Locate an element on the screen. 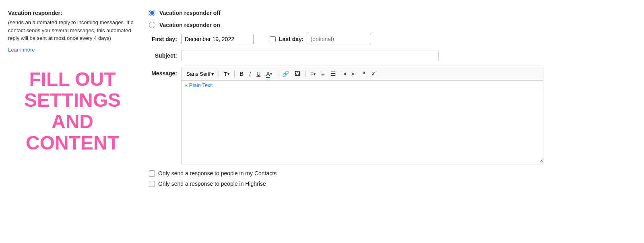 The image size is (644, 243). subject-input is located at coordinates (310, 56).